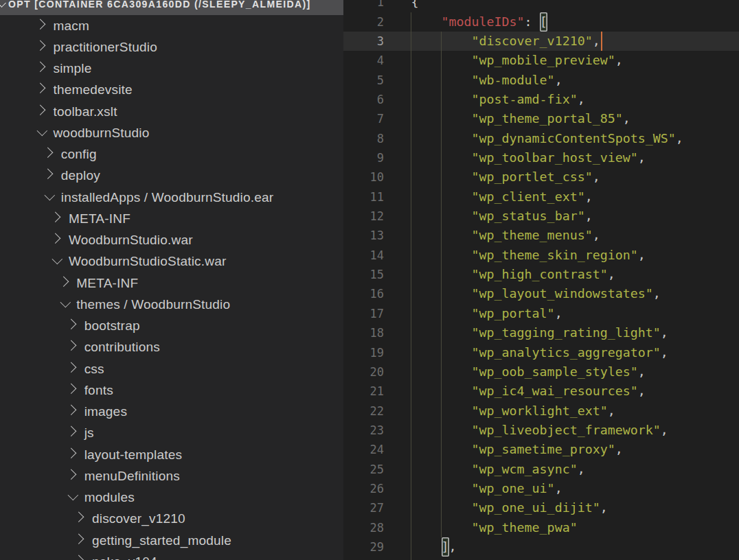 This screenshot has height=560, width=739. Describe the element at coordinates (364, 294) in the screenshot. I see `line-number: 16` at that location.